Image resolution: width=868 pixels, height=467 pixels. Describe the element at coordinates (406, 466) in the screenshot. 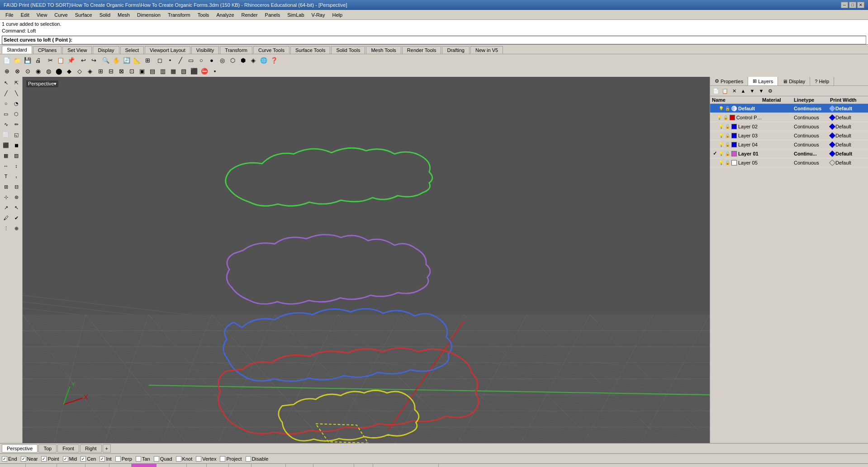

I see `status-minutes-save: Minutes from last save: 19` at that location.